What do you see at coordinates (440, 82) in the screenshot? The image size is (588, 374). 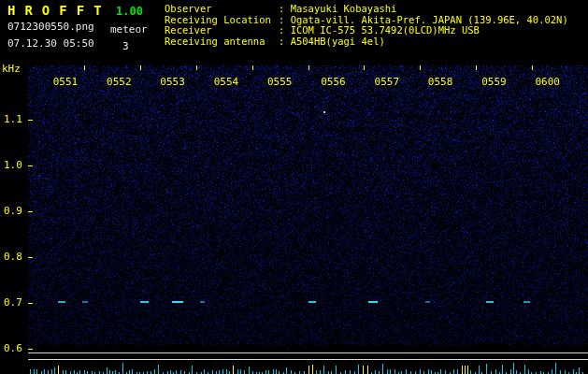 I see `time-tick-label: 0558` at bounding box center [440, 82].